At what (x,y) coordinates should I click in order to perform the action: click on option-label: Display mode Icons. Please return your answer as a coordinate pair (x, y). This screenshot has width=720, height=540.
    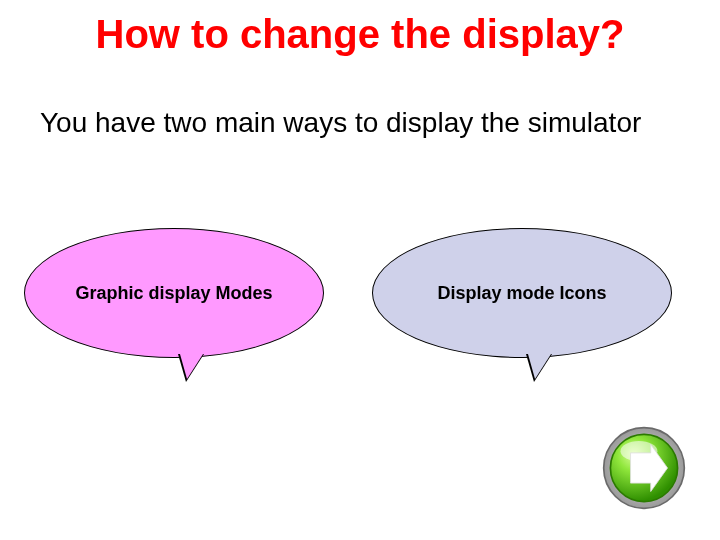
    Looking at the image, I should click on (522, 294).